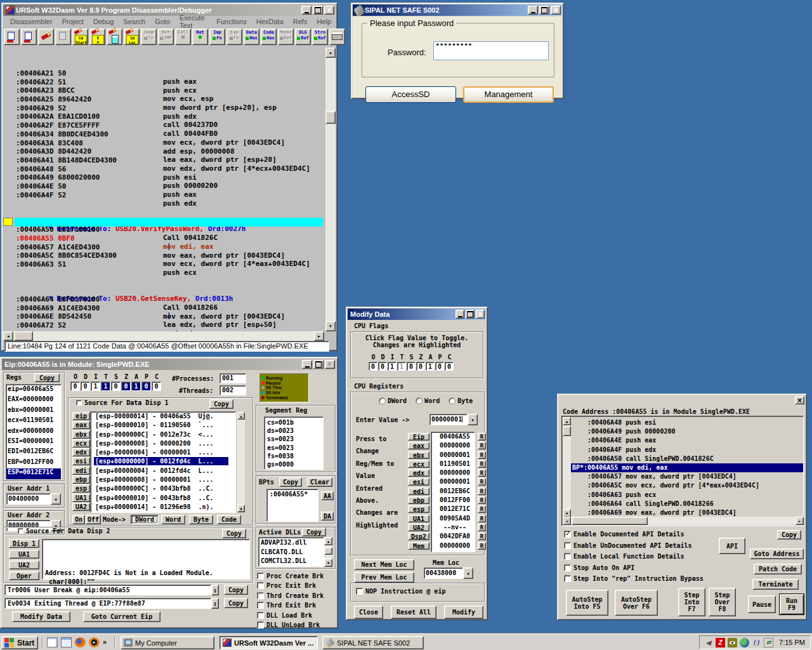 Image resolution: width=812 pixels, height=650 pixels. What do you see at coordinates (337, 37) in the screenshot?
I see `print-button` at bounding box center [337, 37].